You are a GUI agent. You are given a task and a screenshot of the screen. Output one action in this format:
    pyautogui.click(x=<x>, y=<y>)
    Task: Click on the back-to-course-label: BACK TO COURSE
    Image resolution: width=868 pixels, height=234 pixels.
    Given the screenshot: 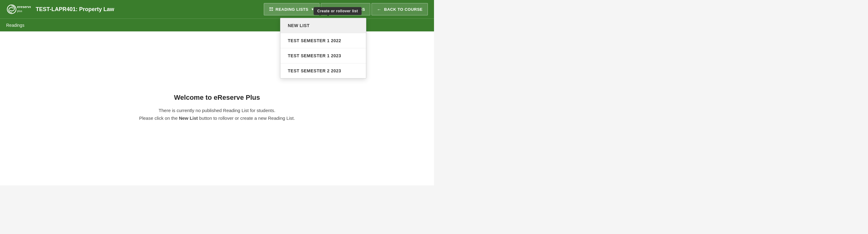 What is the action you would take?
    pyautogui.click(x=403, y=9)
    